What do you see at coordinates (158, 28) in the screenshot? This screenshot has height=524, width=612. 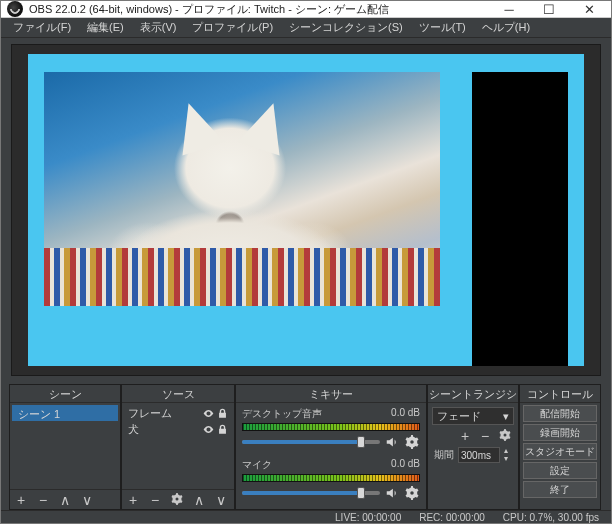 I see `menu-view: 表示(V)` at bounding box center [158, 28].